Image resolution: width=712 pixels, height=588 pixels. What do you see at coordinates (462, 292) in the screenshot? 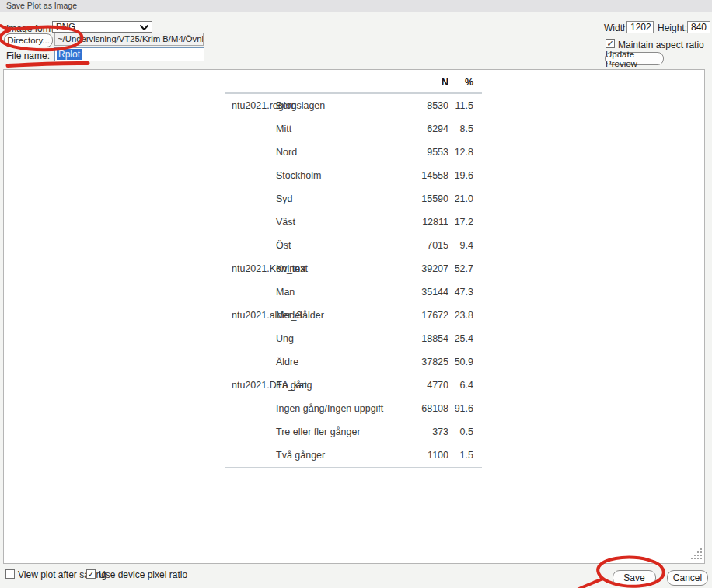
I see `cell-pct: 47.3` at bounding box center [462, 292].